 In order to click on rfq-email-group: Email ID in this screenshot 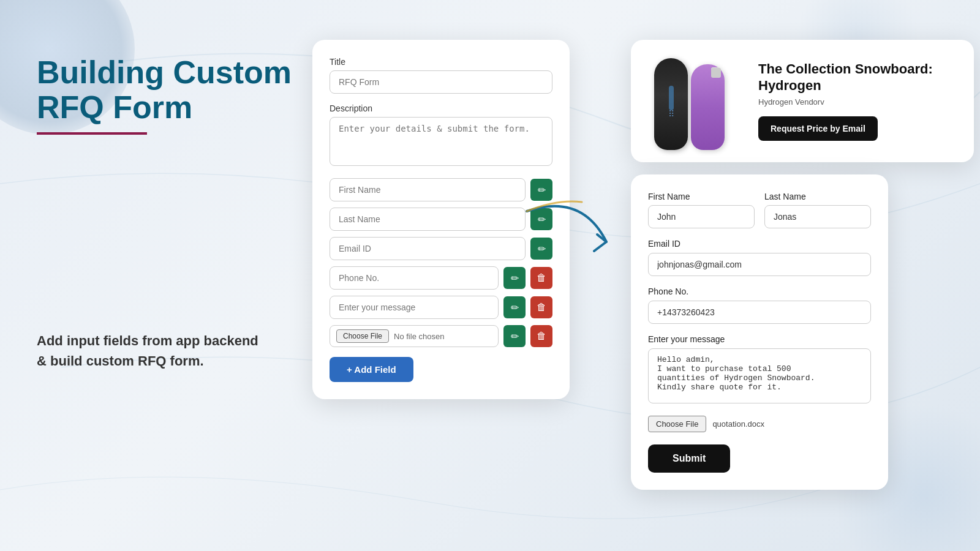, I will do `click(760, 257)`.